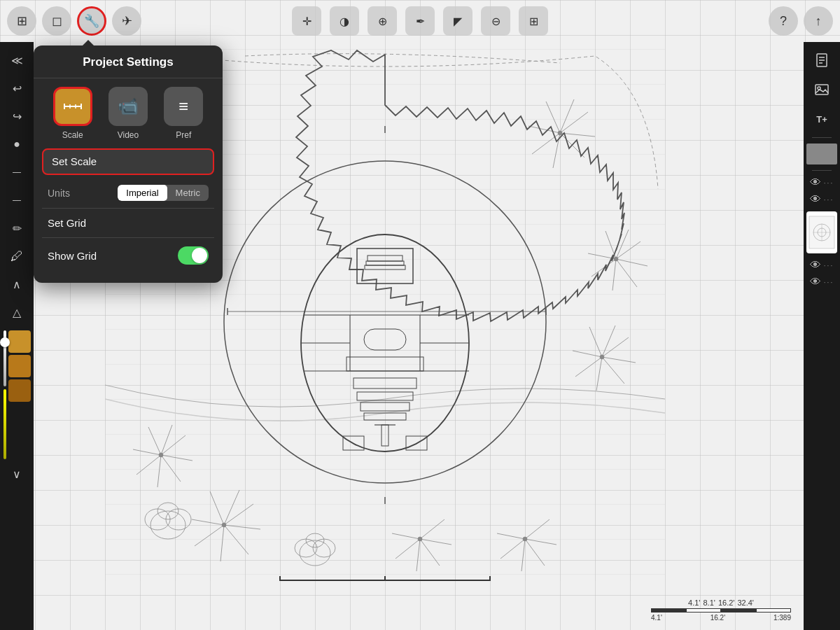 The image size is (840, 630). I want to click on settings-icon-video: 📹 Video, so click(128, 113).